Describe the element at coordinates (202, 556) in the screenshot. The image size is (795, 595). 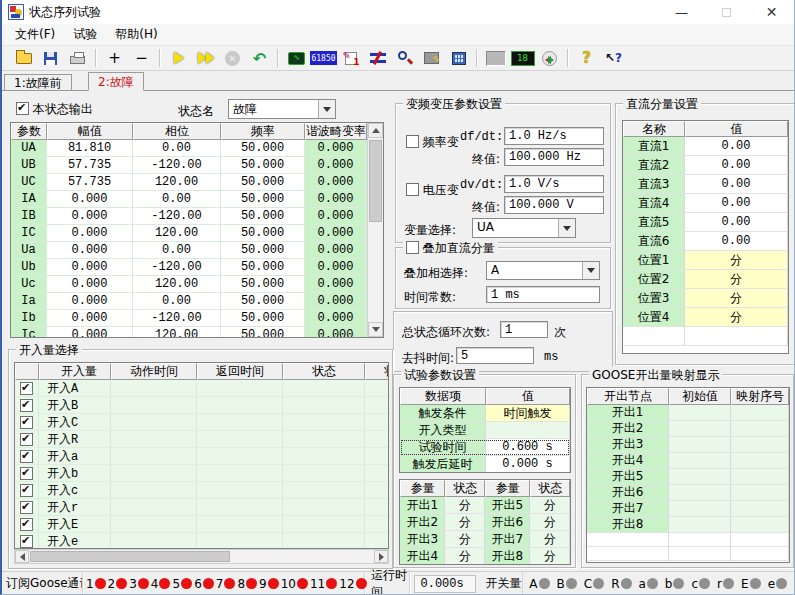
I see `binary-table-hscrollbar` at that location.